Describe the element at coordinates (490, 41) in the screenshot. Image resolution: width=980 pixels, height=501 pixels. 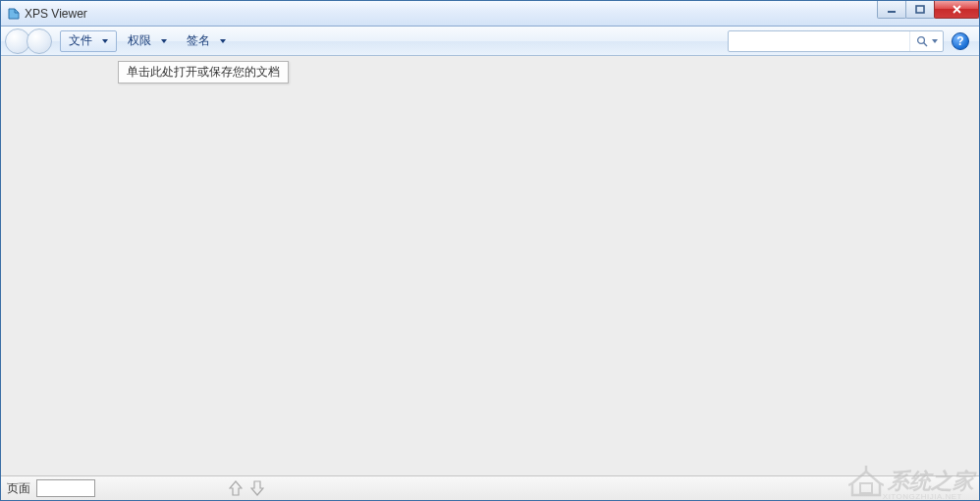
I see `toolbar: 文件 权限 签名 ?` at that location.